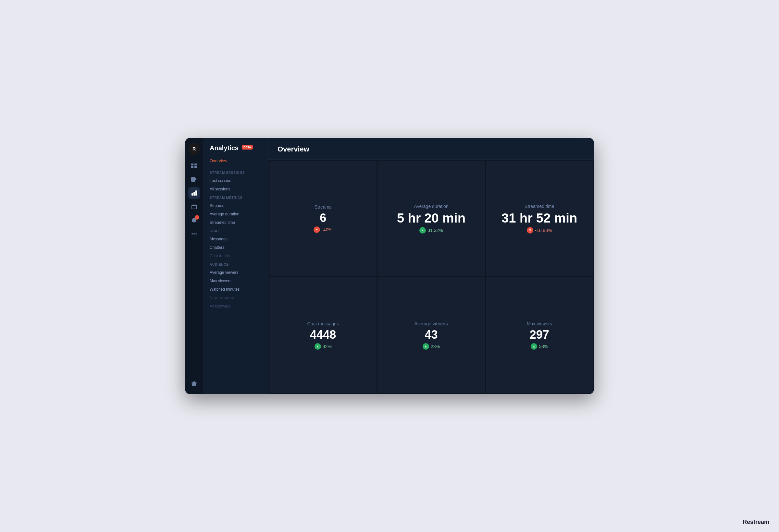  What do you see at coordinates (236, 206) in the screenshot?
I see `sidebar-item-streams: Streams` at bounding box center [236, 206].